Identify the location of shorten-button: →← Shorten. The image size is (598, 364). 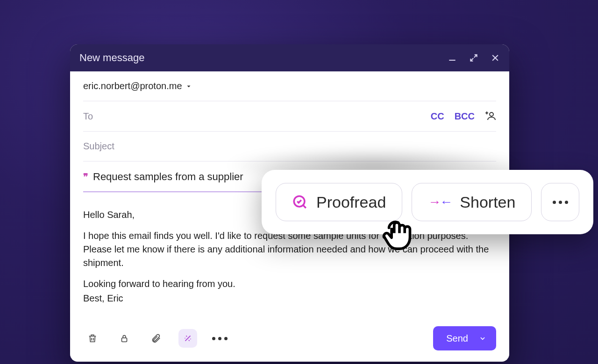
(472, 202).